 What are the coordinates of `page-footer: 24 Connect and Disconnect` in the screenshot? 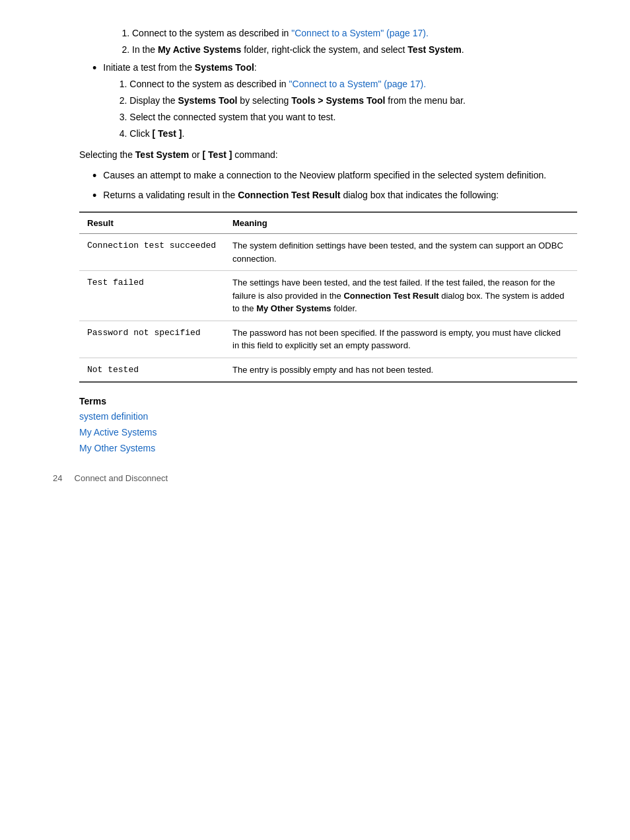 It's located at (110, 478).